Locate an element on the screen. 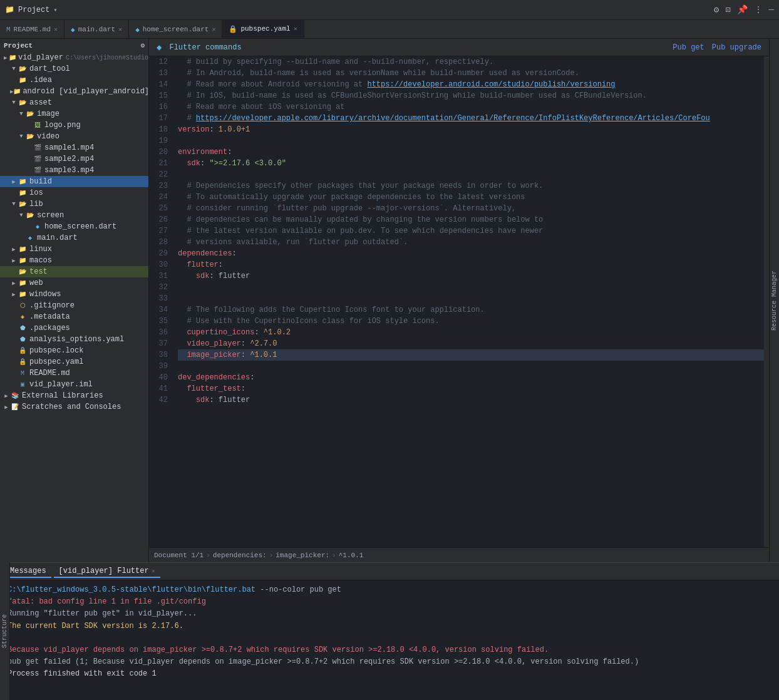 This screenshot has height=700, width=779. bottom-tab-close: ✕ is located at coordinates (153, 571).